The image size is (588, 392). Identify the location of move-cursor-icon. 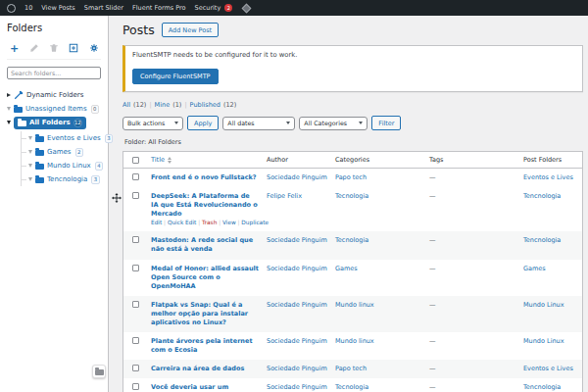
(117, 198).